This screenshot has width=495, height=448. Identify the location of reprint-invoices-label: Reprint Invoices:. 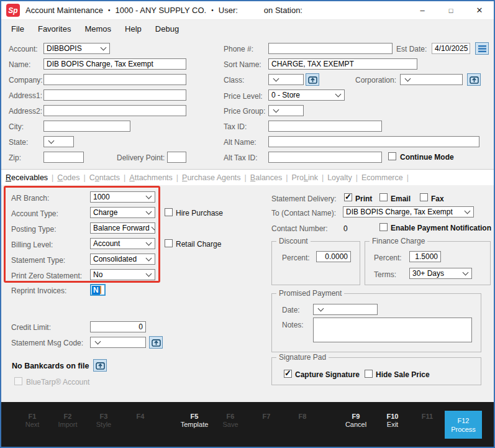
(39, 291).